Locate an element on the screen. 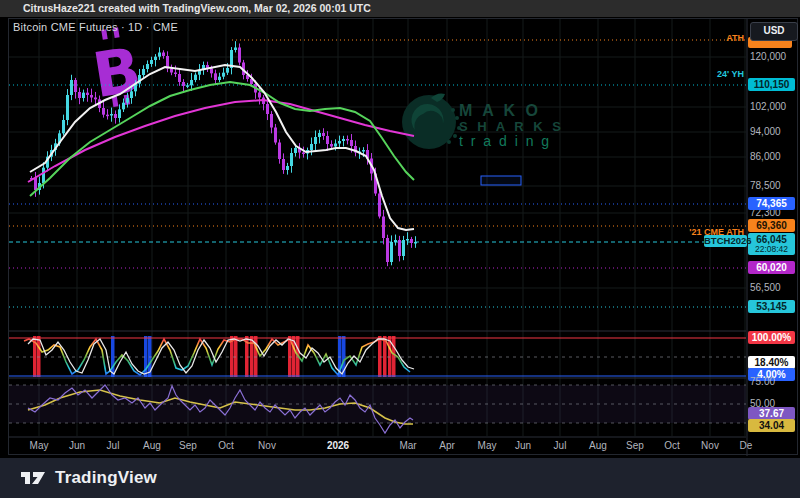  time-axis-label: Apr is located at coordinates (447, 446).